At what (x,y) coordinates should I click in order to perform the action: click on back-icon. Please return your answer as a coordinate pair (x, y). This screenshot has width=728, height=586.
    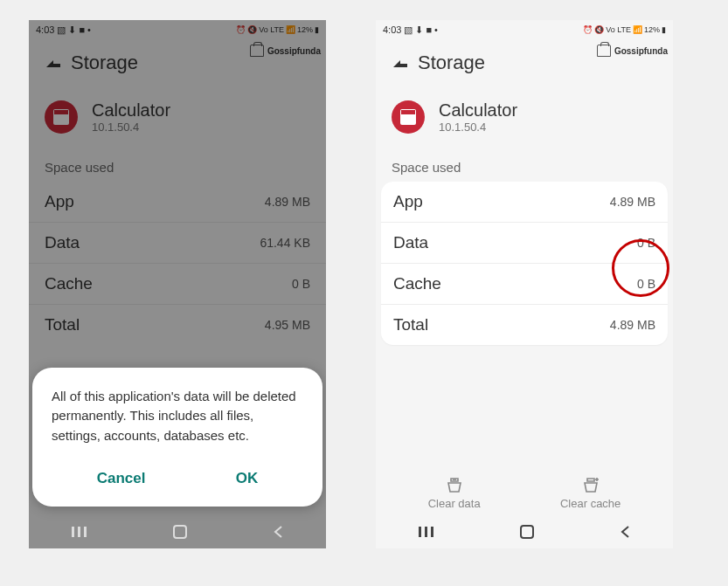
    Looking at the image, I should click on (399, 63).